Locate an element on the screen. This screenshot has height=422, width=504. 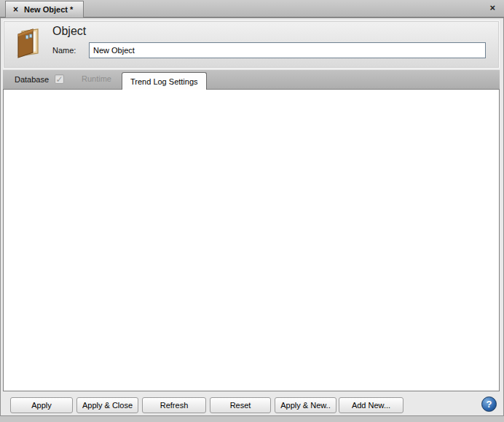
tab-runtime: Runtime is located at coordinates (96, 79).